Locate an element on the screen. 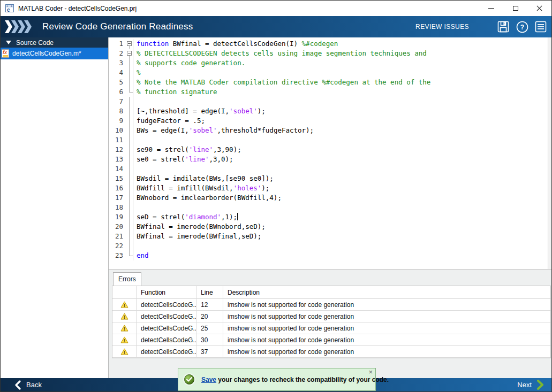 This screenshot has width=552, height=392. code-line: 4% is located at coordinates (328, 73).